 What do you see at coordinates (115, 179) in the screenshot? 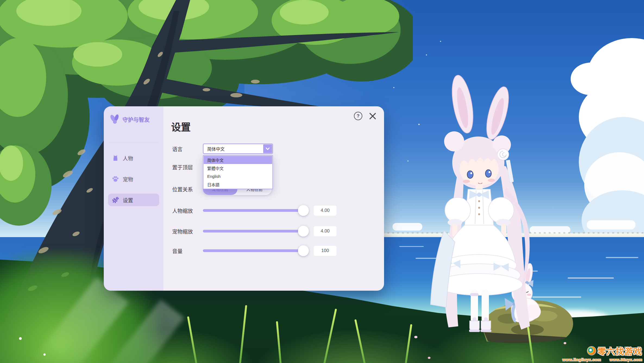
I see `pet-icon` at bounding box center [115, 179].